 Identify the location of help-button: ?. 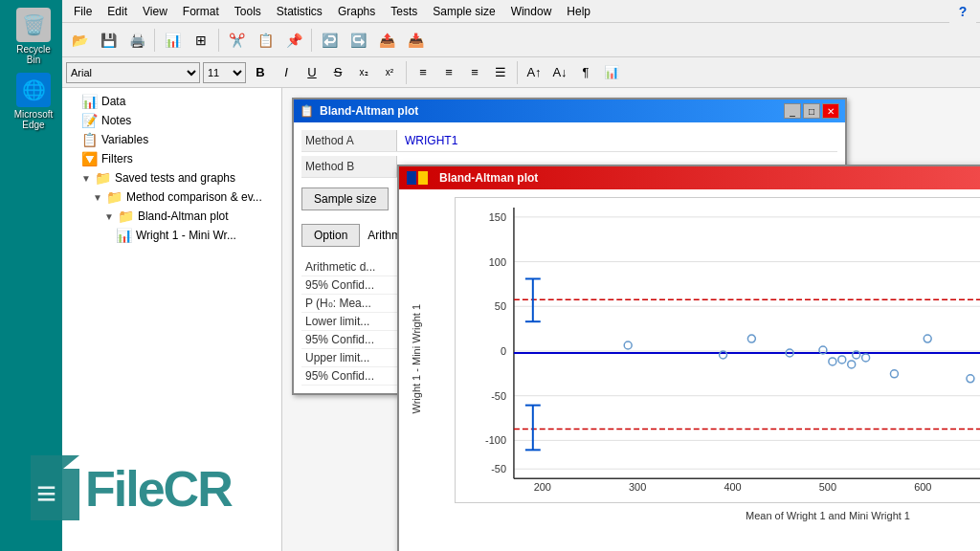
(963, 12).